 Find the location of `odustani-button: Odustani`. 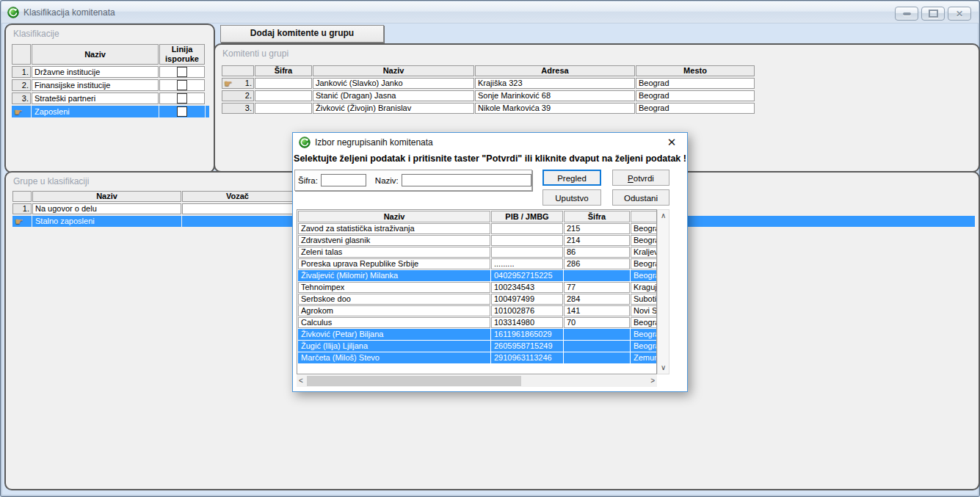

odustani-button: Odustani is located at coordinates (641, 197).